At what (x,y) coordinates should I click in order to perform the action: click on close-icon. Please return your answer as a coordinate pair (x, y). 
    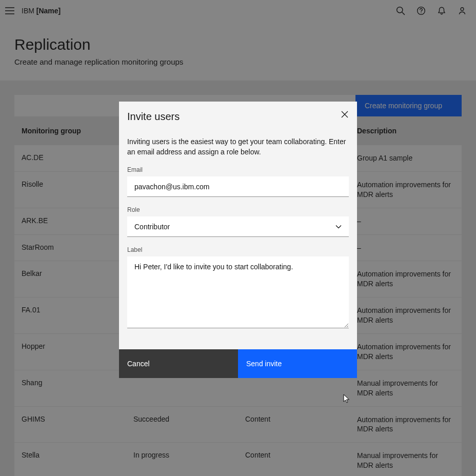
    Looking at the image, I should click on (345, 114).